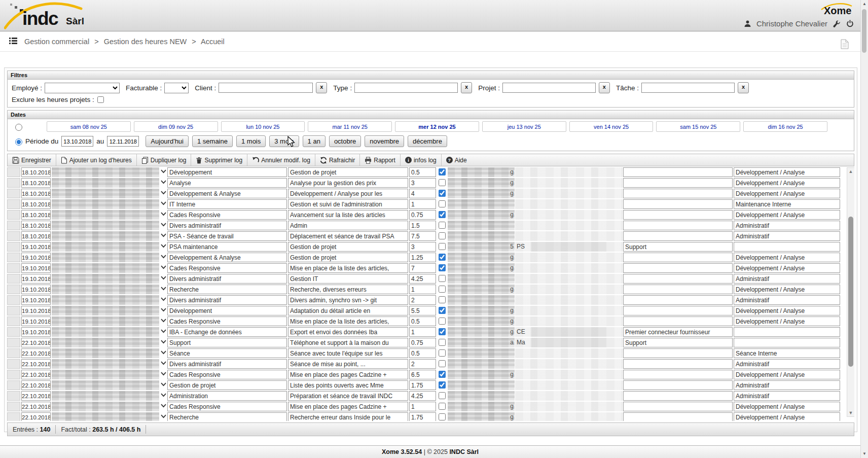 This screenshot has width=868, height=458. What do you see at coordinates (212, 141) in the screenshot?
I see `quick-period-button: 1 semaine` at bounding box center [212, 141].